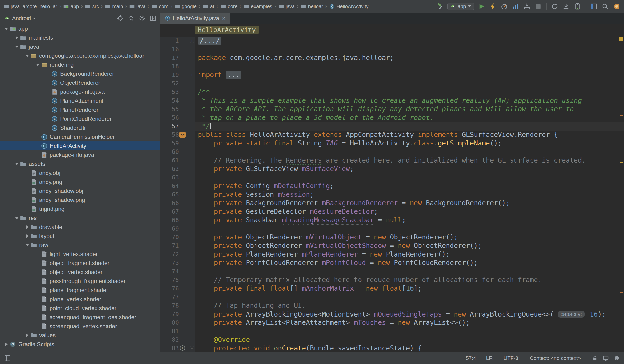 The width and height of the screenshot is (624, 364). What do you see at coordinates (516, 6) in the screenshot?
I see `captures-chart-icon` at bounding box center [516, 6].